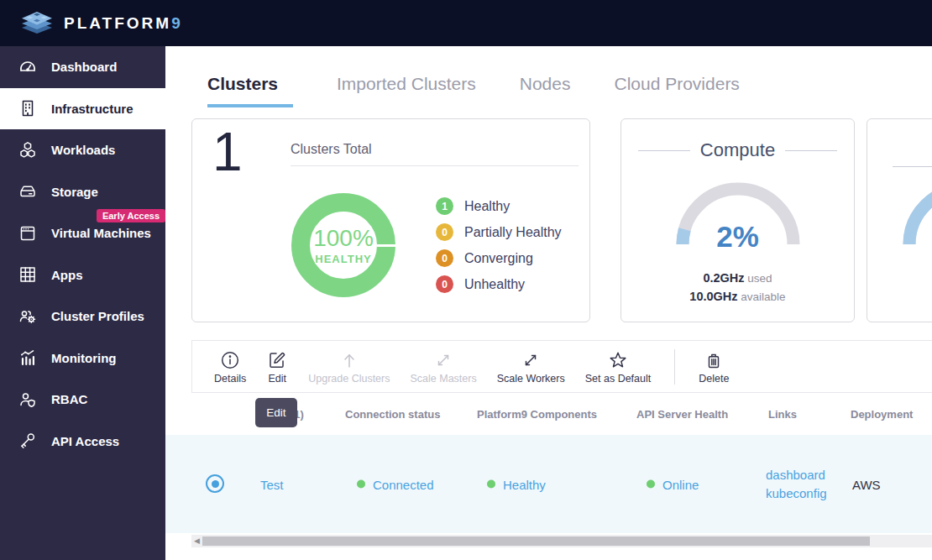 This screenshot has width=932, height=560. I want to click on top-bar: PLATFORM9, so click(466, 24).